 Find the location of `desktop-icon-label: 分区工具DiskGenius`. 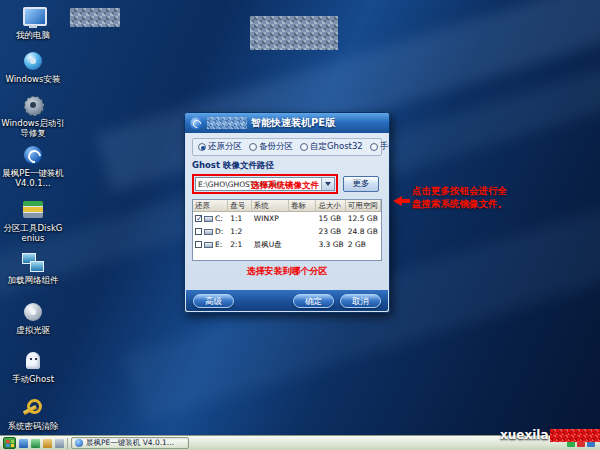

desktop-icon-label: 分区工具DiskGenius is located at coordinates (33, 233).